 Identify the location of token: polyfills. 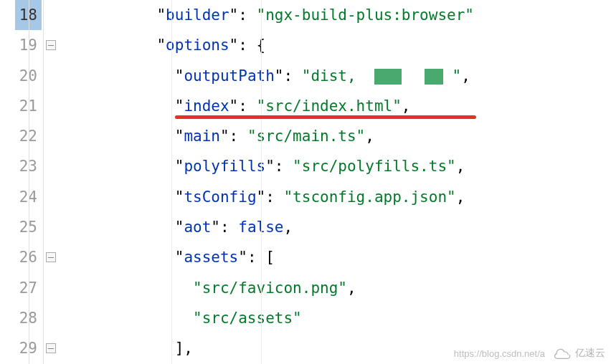
(224, 166).